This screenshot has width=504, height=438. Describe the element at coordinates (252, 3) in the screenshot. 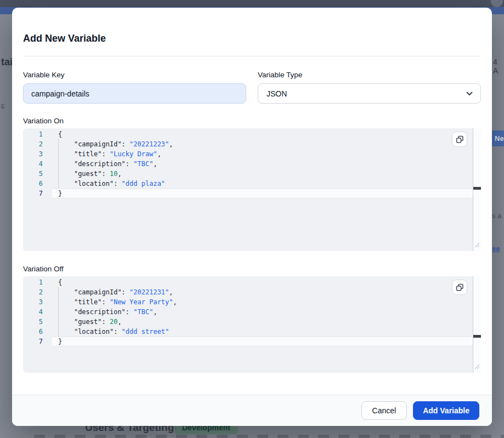

I see `background-top-navbar` at that location.